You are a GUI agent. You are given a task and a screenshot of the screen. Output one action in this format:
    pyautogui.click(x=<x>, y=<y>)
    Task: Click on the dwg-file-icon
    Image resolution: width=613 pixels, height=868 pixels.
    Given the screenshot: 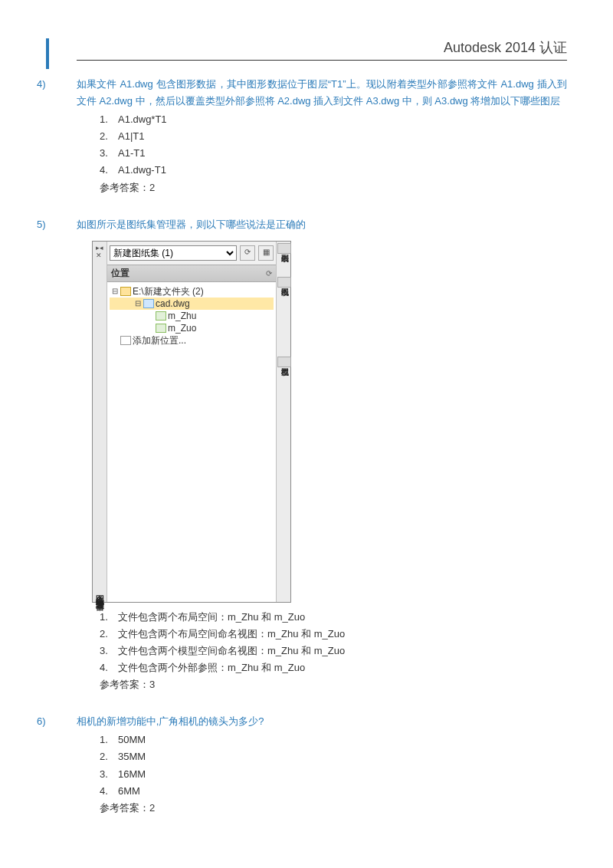 What is the action you would take?
    pyautogui.click(x=149, y=304)
    